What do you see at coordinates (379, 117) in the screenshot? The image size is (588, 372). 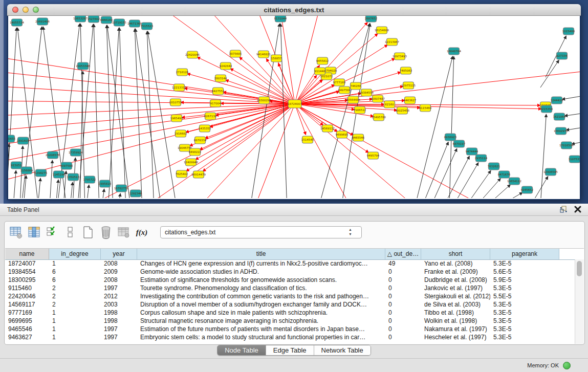 I see `graph-node: 15495788` at bounding box center [379, 117].